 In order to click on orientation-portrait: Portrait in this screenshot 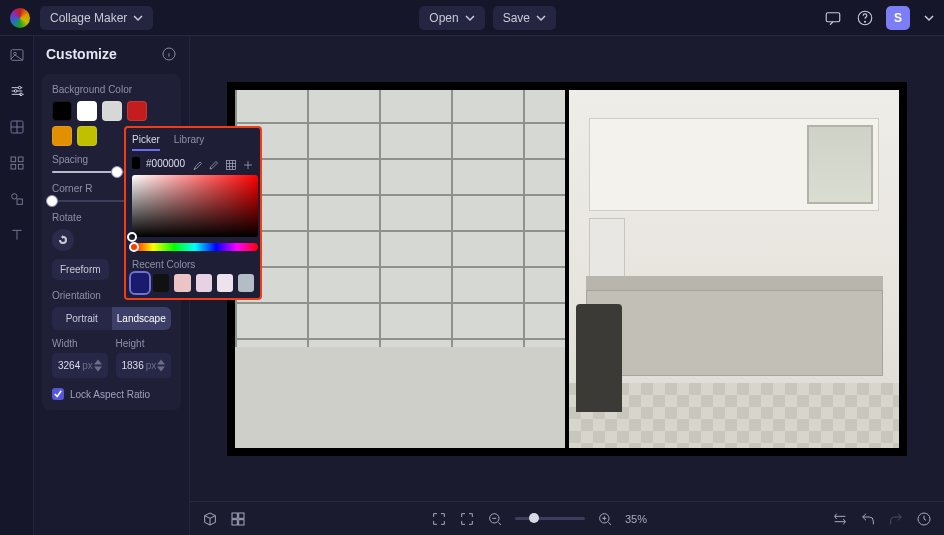, I will do `click(82, 318)`.